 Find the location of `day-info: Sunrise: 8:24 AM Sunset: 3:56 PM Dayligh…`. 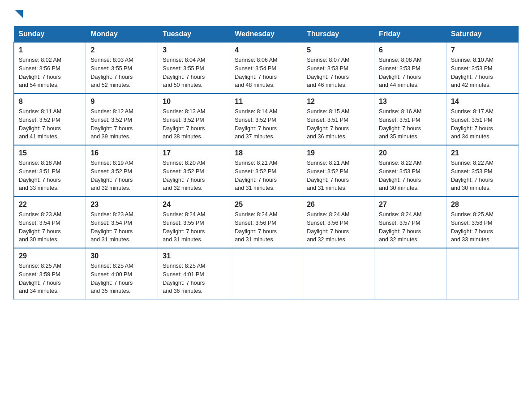

day-info: Sunrise: 8:24 AM Sunset: 3:56 PM Dayligh… is located at coordinates (328, 227).